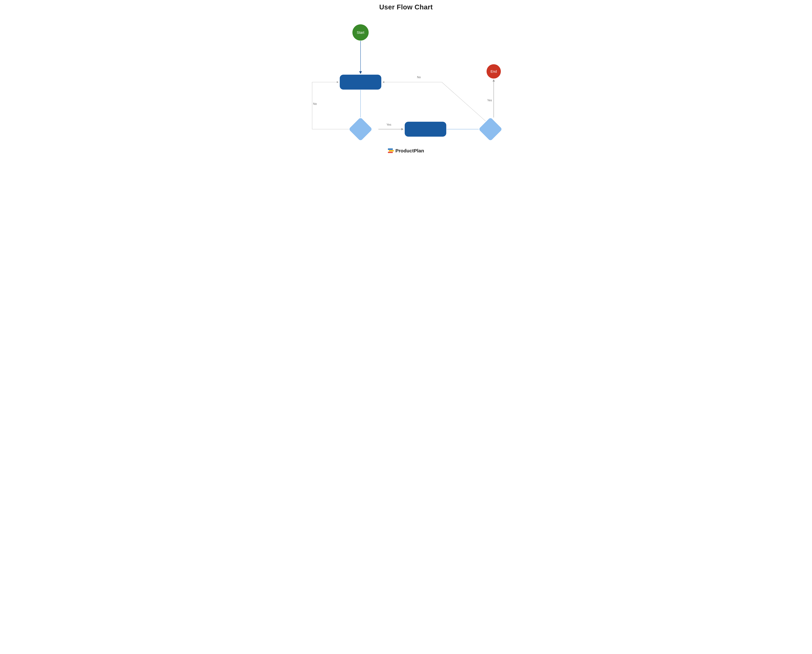 The width and height of the screenshot is (812, 654). Describe the element at coordinates (410, 151) in the screenshot. I see `productplan-logo-text: ProductPlan` at that location.